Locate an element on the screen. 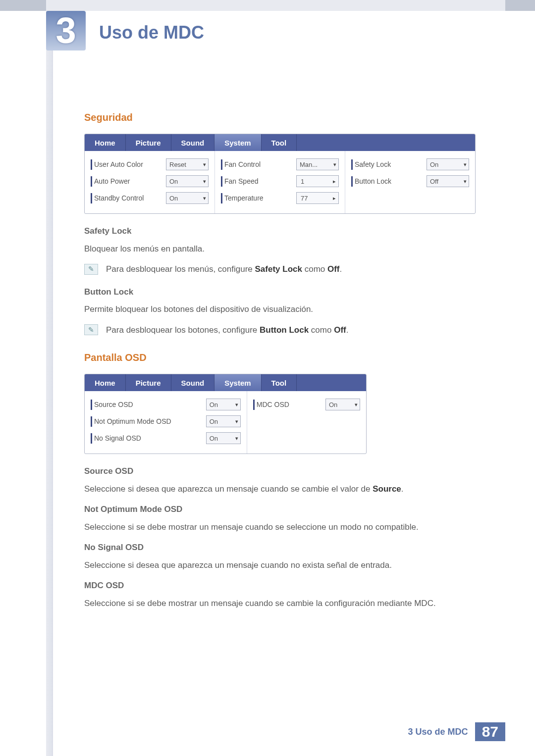 The height and width of the screenshot is (756, 535). heading-button-lock: Button Lock is located at coordinates (290, 292).